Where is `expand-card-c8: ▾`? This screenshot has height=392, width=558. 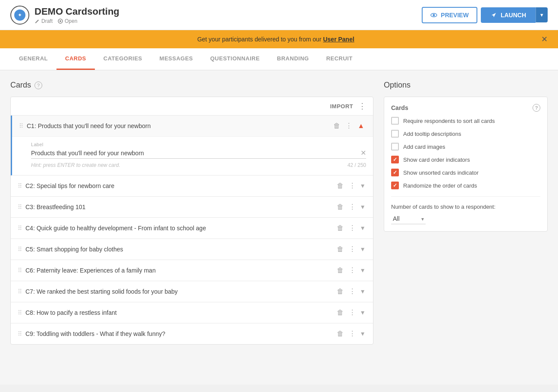 expand-card-c8: ▾ is located at coordinates (363, 313).